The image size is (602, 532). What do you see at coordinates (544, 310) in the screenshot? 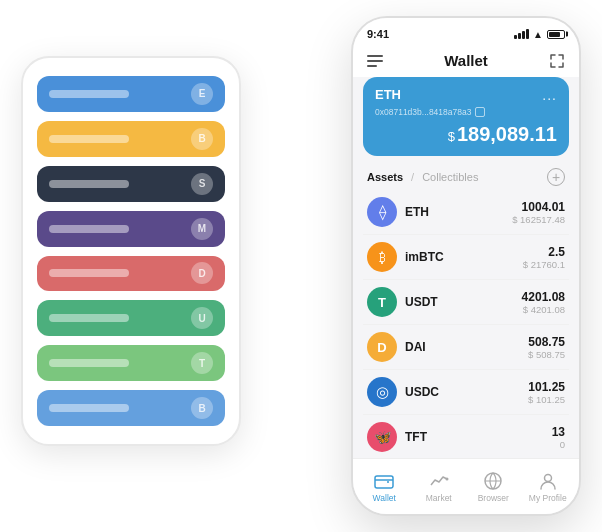
I see `token-usd-usdt: $ 4201.08` at bounding box center [544, 310].